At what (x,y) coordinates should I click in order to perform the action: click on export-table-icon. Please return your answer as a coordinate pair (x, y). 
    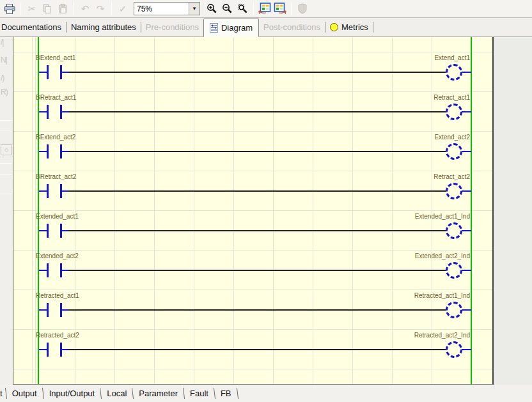
    Looking at the image, I should click on (280, 9).